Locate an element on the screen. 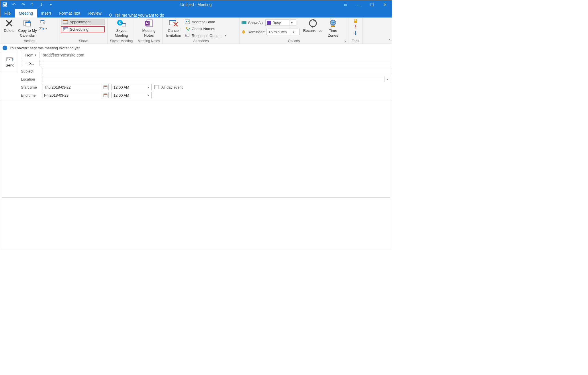 The image size is (588, 375). info-bar: i You haven't sent this meeting invitati… is located at coordinates (196, 48).